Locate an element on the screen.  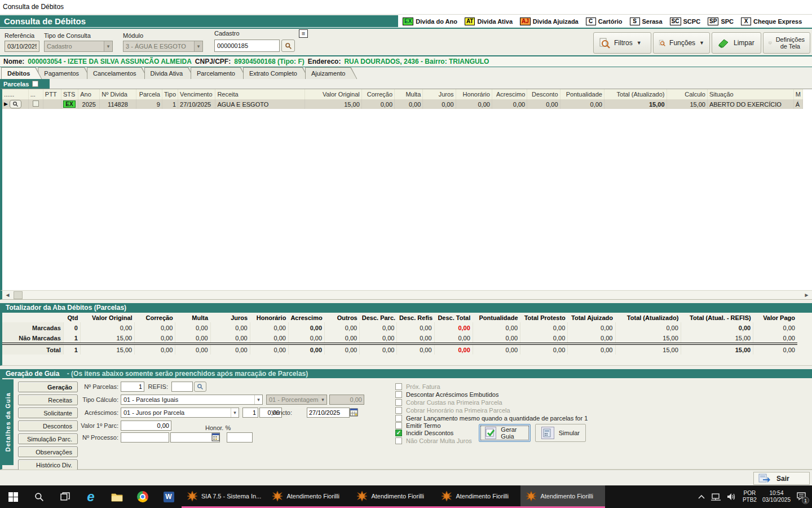
file-explorer-icon is located at coordinates (117, 497).